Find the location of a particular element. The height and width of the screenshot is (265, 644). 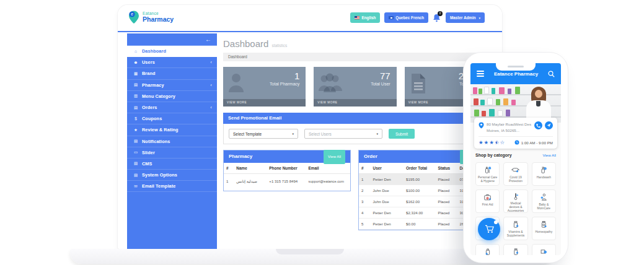

sidebar-item-dashboard: ⌂ Dashboard is located at coordinates (172, 51).